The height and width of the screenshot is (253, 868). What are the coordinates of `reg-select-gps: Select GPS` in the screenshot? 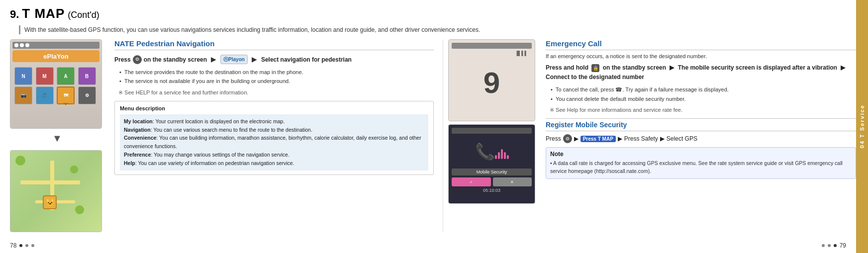 It's located at (682, 139).